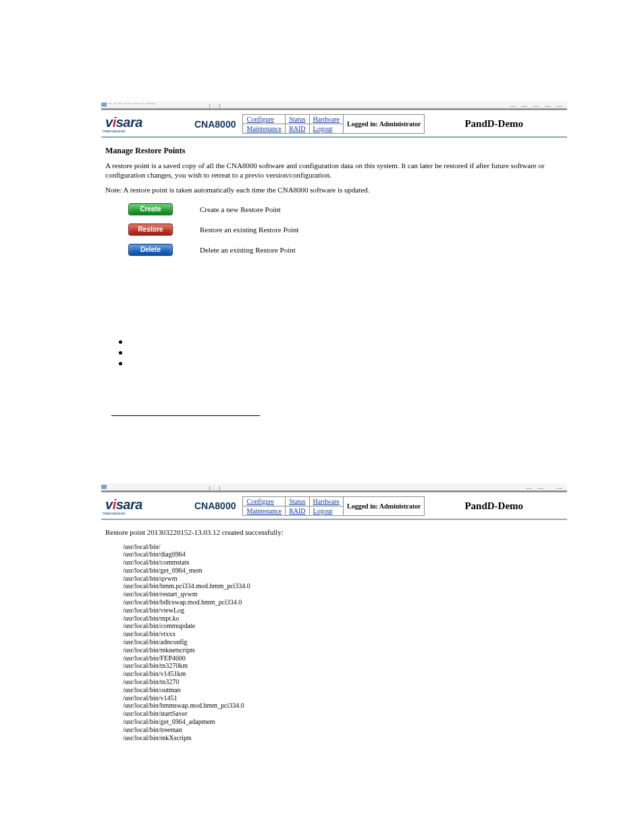  I want to click on file-path: /usr/local/bin/tn3270, so click(343, 682).